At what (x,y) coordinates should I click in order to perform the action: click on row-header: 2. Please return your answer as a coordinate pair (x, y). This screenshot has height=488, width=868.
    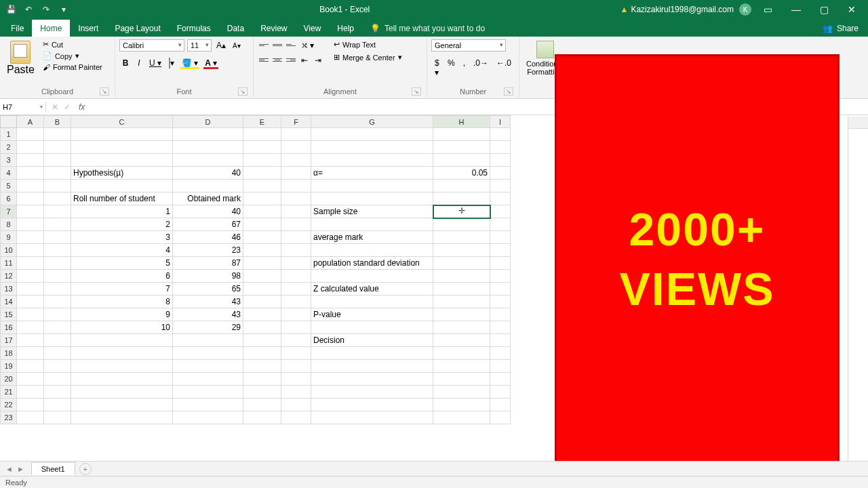
    Looking at the image, I should click on (9, 148).